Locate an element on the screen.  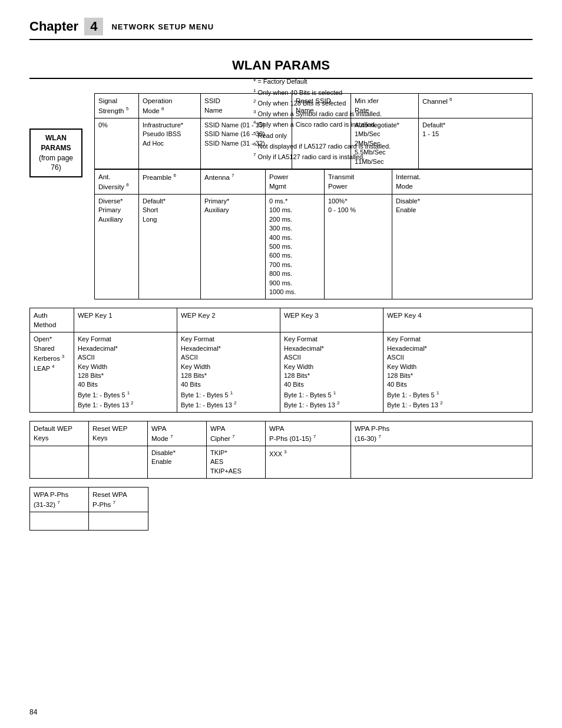
cell-channel-value: Default*1 - 15 is located at coordinates (448, 144).